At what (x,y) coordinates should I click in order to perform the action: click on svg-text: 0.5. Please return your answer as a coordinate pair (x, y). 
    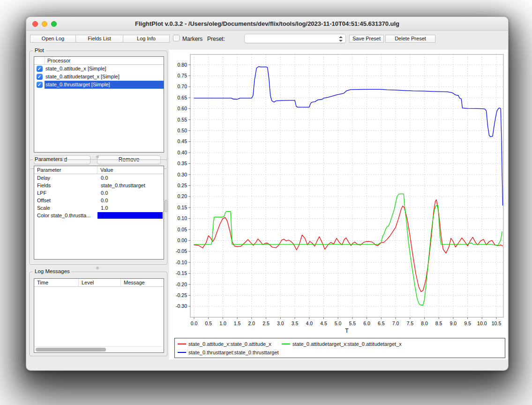
    Looking at the image, I should click on (208, 323).